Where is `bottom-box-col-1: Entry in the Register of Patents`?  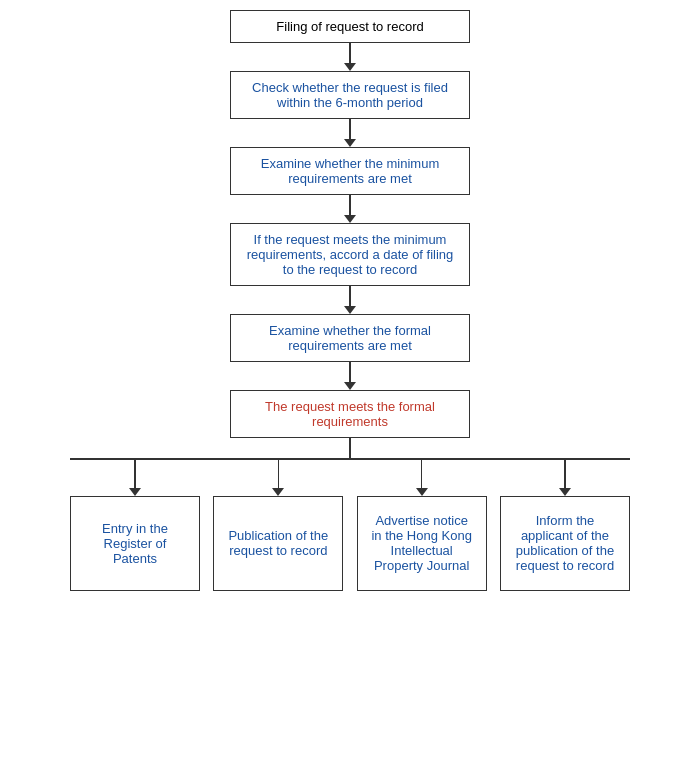
bottom-box-col-1: Entry in the Register of Patents is located at coordinates (135, 544).